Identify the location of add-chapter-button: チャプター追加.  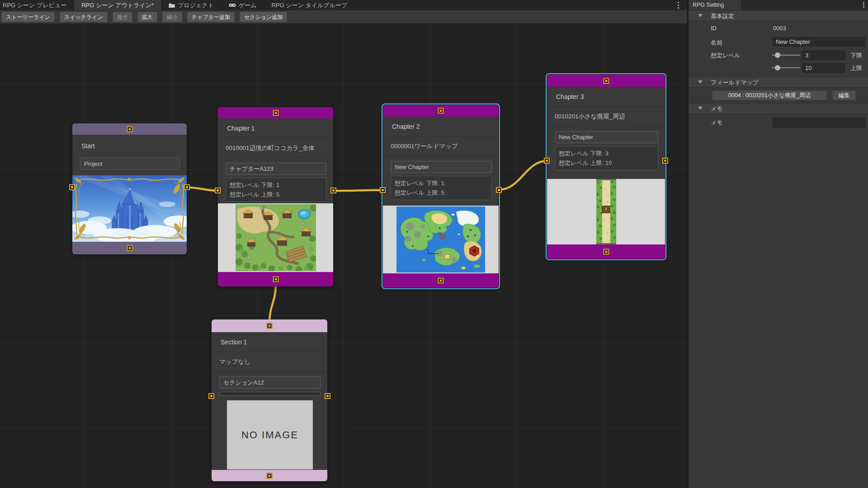
(211, 17).